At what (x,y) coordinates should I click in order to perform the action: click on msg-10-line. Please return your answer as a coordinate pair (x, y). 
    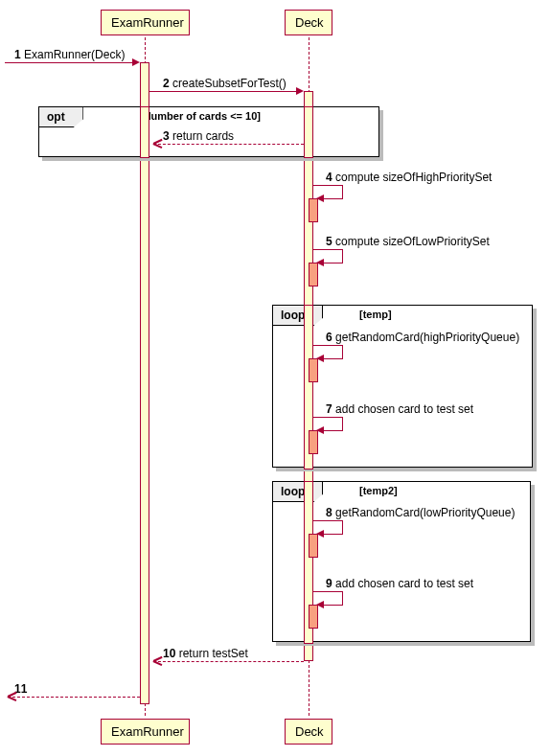
    Looking at the image, I should click on (228, 661).